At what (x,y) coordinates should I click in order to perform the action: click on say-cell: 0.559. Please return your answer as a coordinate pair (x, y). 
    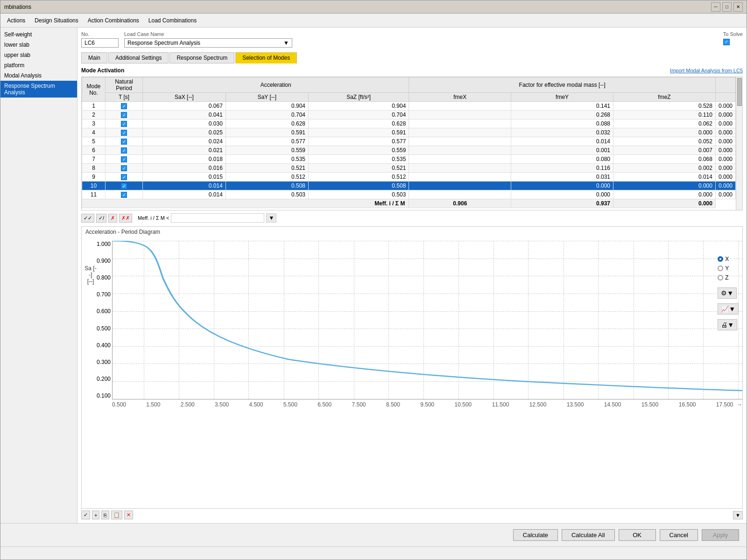
    Looking at the image, I should click on (359, 150).